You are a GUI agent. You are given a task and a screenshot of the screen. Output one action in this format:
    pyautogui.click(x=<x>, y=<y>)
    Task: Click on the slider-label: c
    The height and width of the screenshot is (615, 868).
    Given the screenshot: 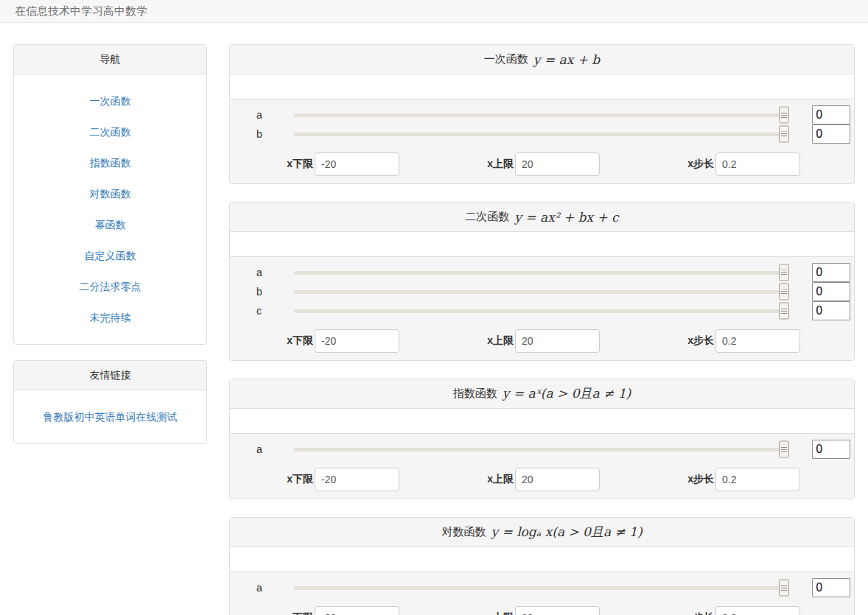 What is the action you would take?
    pyautogui.click(x=276, y=311)
    